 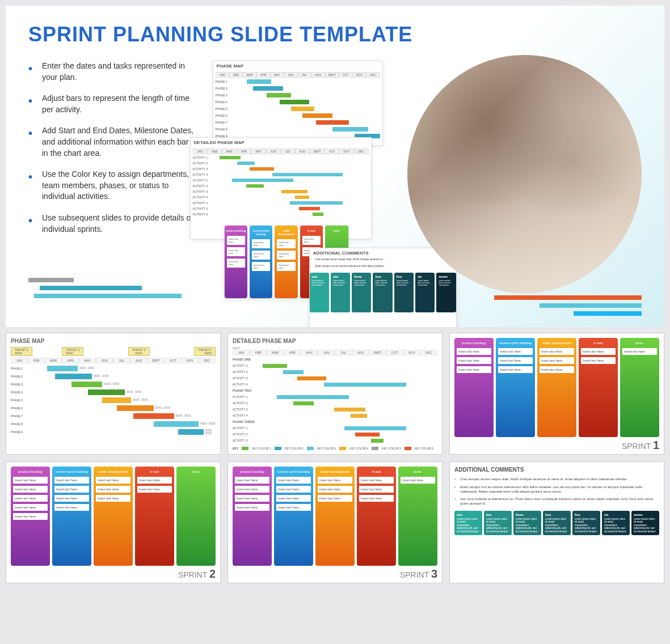 What do you see at coordinates (335, 448) in the screenshot?
I see `color-key: KEYKEY COLOR 1KEY COLOR 2KEY COLOR 3KEY …` at bounding box center [335, 448].